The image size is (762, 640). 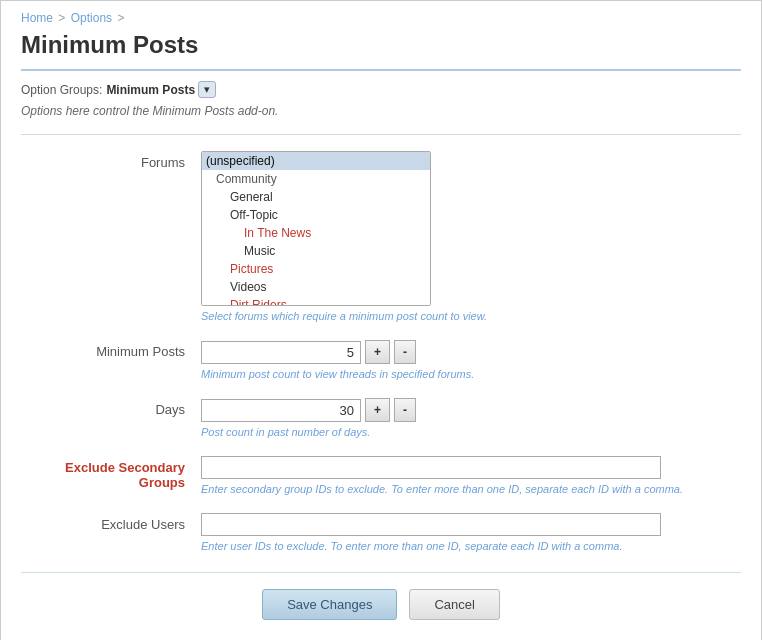 I want to click on days-minus-button: -, so click(x=405, y=410).